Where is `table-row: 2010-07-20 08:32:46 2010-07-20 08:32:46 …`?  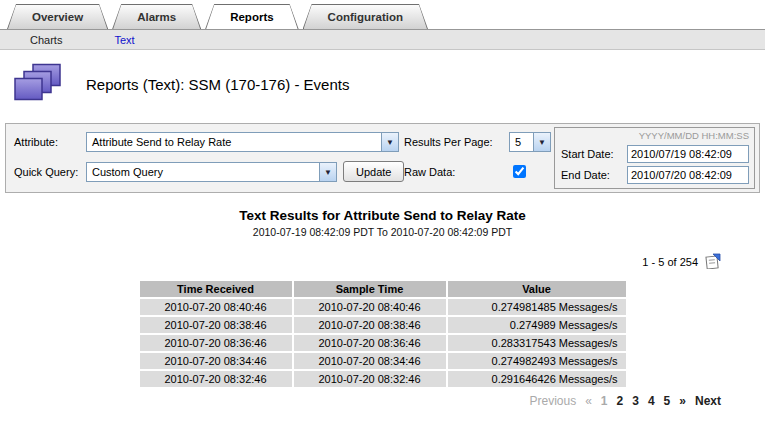
table-row: 2010-07-20 08:32:46 2010-07-20 08:32:46 … is located at coordinates (383, 379).